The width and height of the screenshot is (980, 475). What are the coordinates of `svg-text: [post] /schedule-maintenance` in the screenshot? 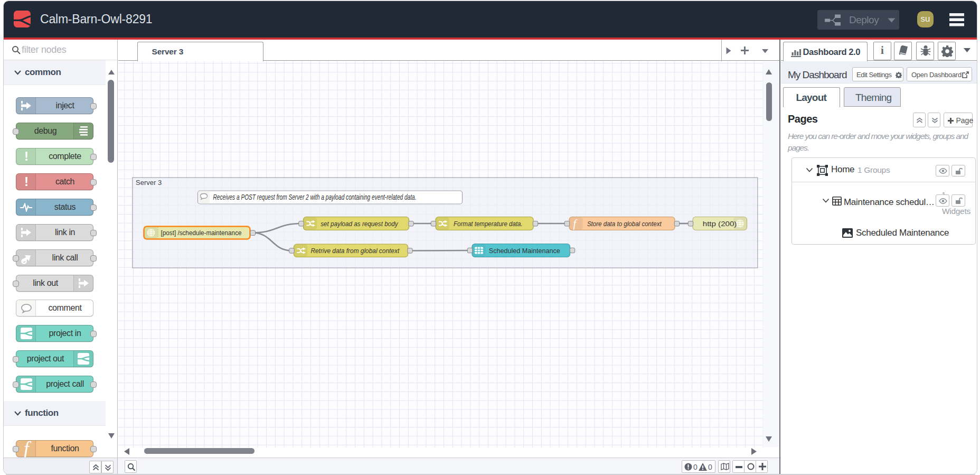 It's located at (201, 232).